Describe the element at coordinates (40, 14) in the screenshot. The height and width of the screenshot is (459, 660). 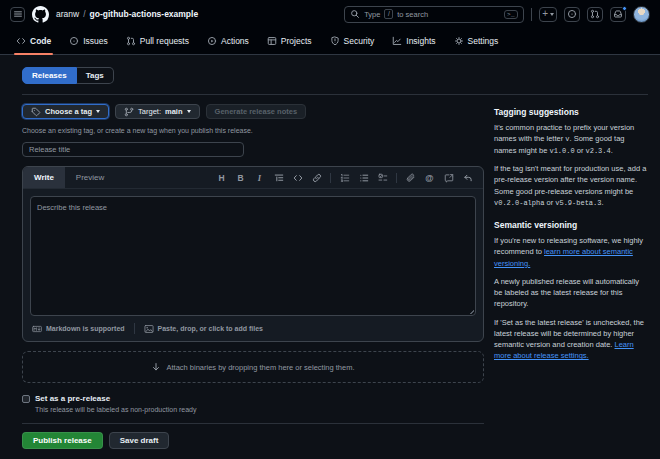
I see `github-logo-icon` at that location.